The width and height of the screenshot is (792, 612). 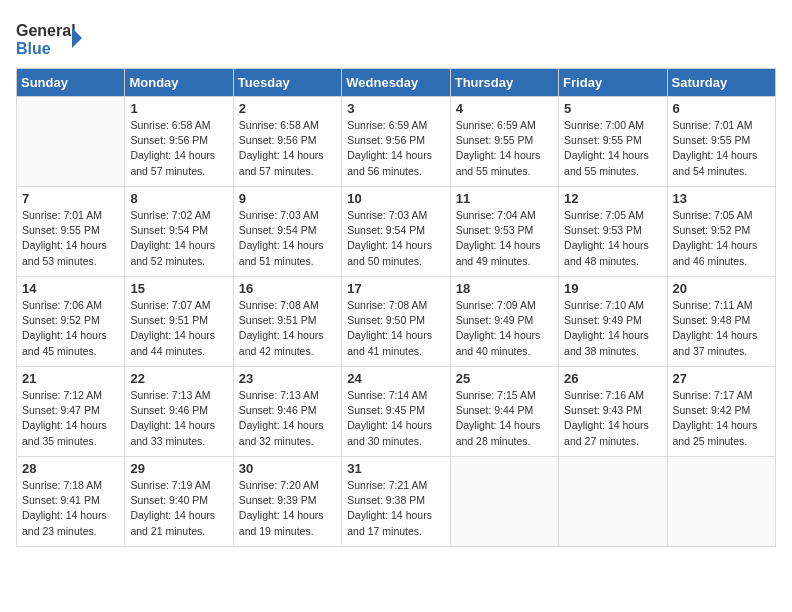 I want to click on day-number: 22, so click(x=178, y=378).